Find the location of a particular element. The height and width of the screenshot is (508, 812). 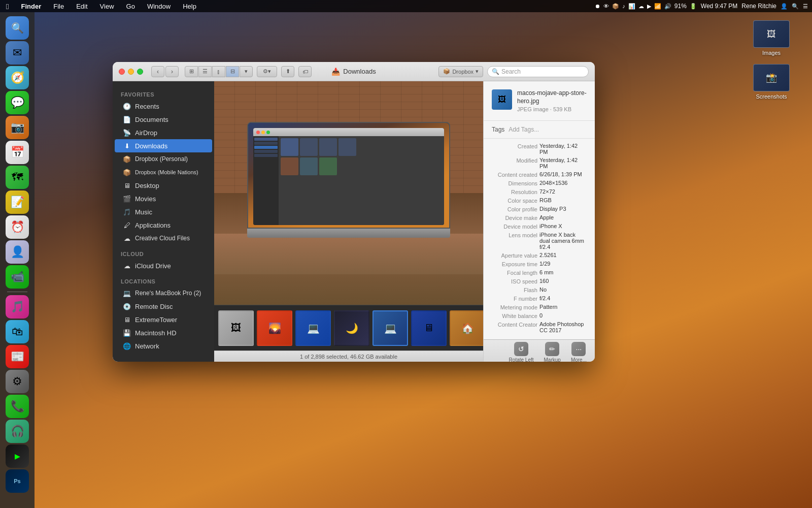

sidebar-item-movies: 🎬 Movies is located at coordinates (163, 199).